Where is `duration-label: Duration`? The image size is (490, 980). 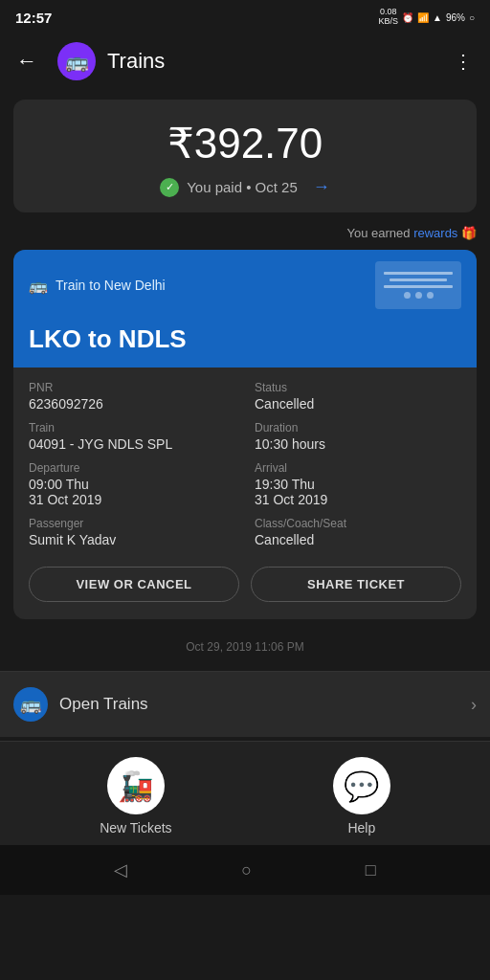
duration-label: Duration is located at coordinates (358, 428).